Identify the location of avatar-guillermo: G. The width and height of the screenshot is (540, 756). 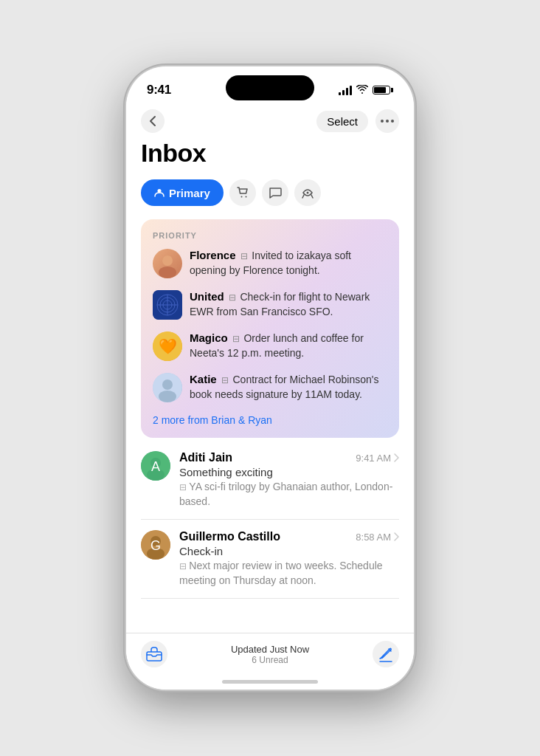
(156, 545).